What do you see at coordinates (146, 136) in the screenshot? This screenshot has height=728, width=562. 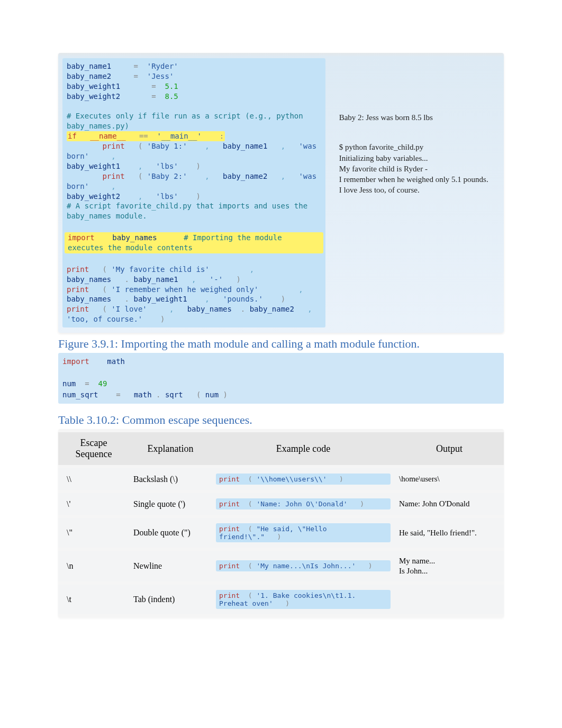 I see `highlighted-line: if __name__ == '__main__' :` at bounding box center [146, 136].